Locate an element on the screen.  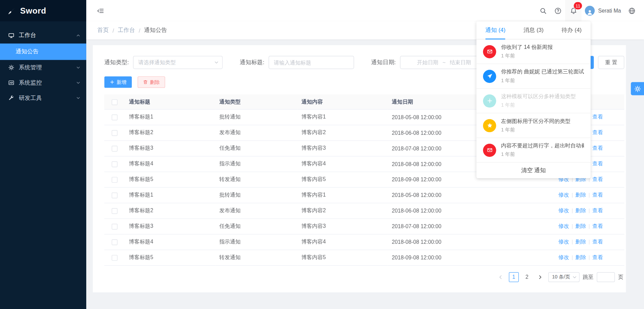
cell-title: 博客标题3 is located at coordinates (170, 226).